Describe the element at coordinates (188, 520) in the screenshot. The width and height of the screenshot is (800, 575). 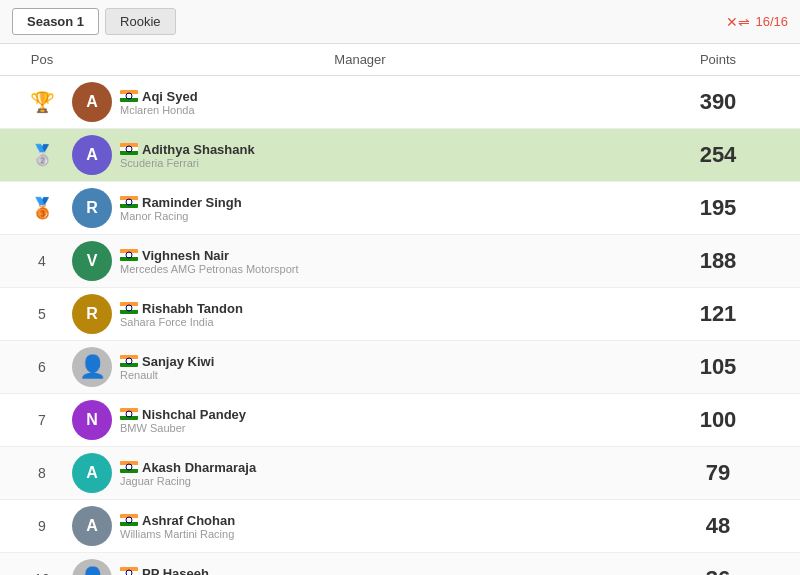
I see `manager-name: Ashraf Chohan` at that location.